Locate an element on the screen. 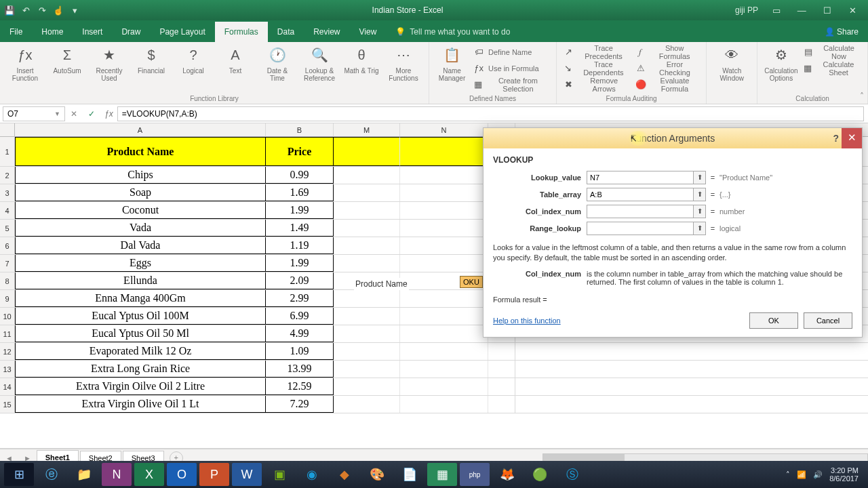 This screenshot has height=488, width=868. row-header: 14 is located at coordinates (7, 386).